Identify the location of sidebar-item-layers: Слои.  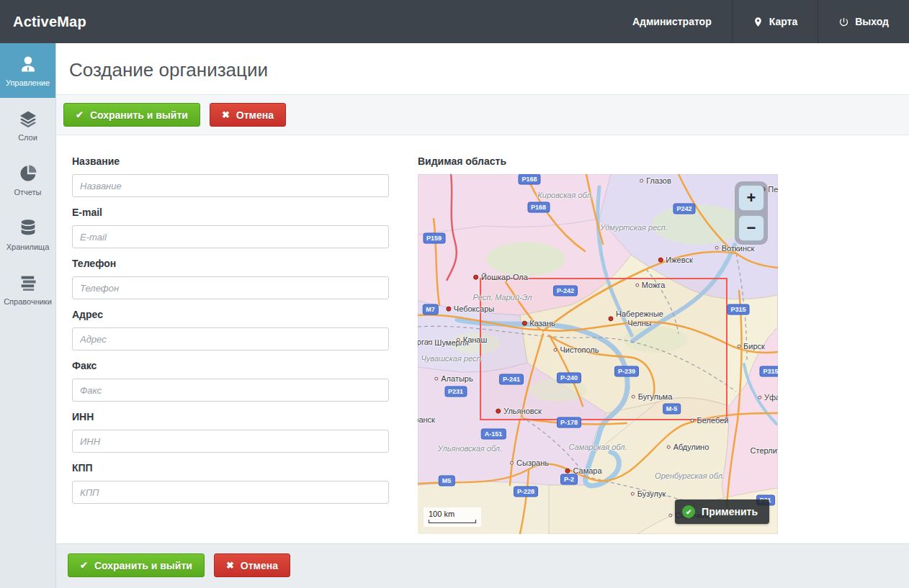
(27, 125).